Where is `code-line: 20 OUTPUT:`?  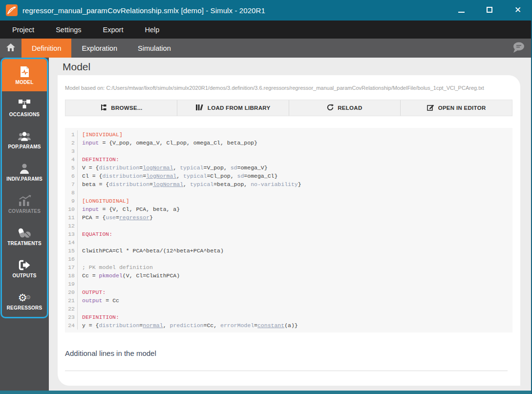
code-line: 20 OUTPUT: is located at coordinates (289, 292).